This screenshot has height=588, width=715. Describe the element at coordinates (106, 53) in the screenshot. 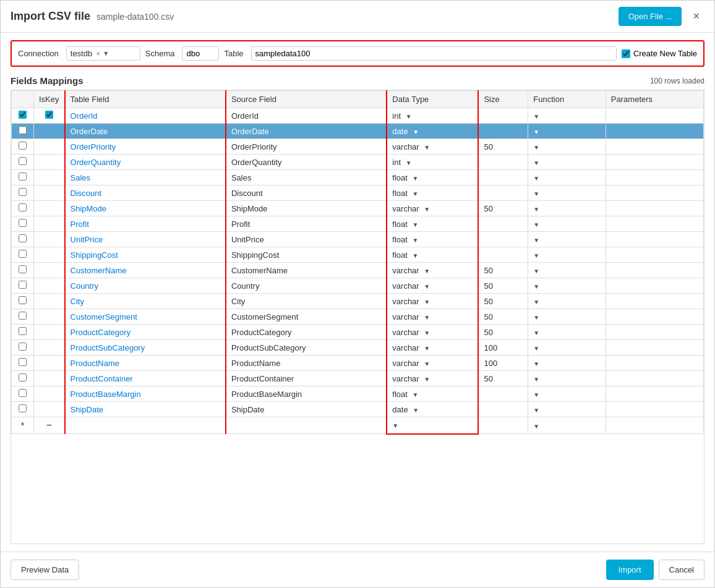

I see `connection-dropdown-arrow: ▼` at that location.